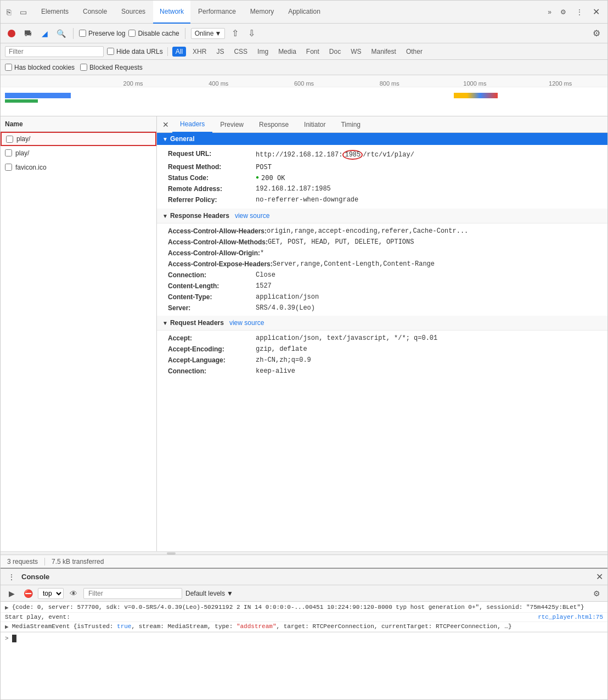  What do you see at coordinates (382, 371) in the screenshot?
I see `request-header-row-3: Connection: keep-alive` at bounding box center [382, 371].